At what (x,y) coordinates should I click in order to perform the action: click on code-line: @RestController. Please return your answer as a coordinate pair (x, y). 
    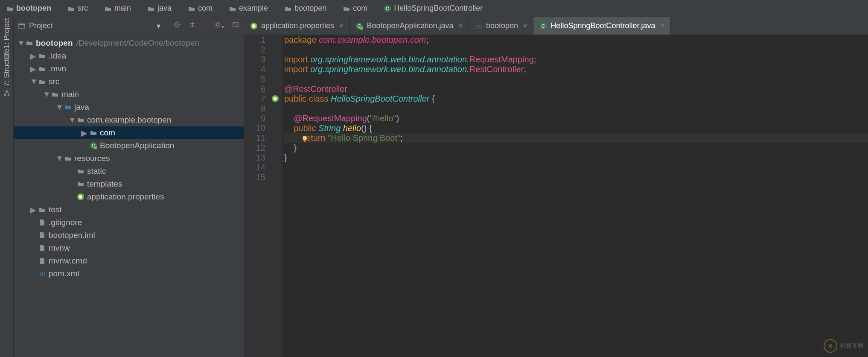
    Looking at the image, I should click on (576, 89).